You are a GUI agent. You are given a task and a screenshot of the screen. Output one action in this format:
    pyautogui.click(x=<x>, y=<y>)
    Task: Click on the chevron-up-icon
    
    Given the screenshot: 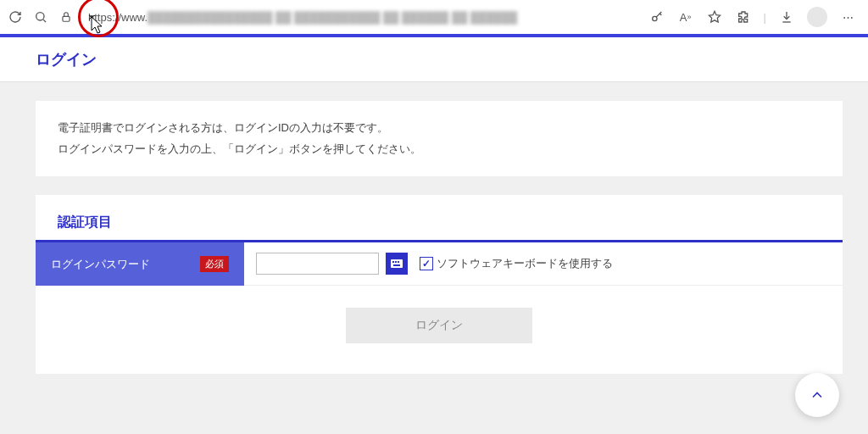 What is the action you would take?
    pyautogui.click(x=817, y=395)
    